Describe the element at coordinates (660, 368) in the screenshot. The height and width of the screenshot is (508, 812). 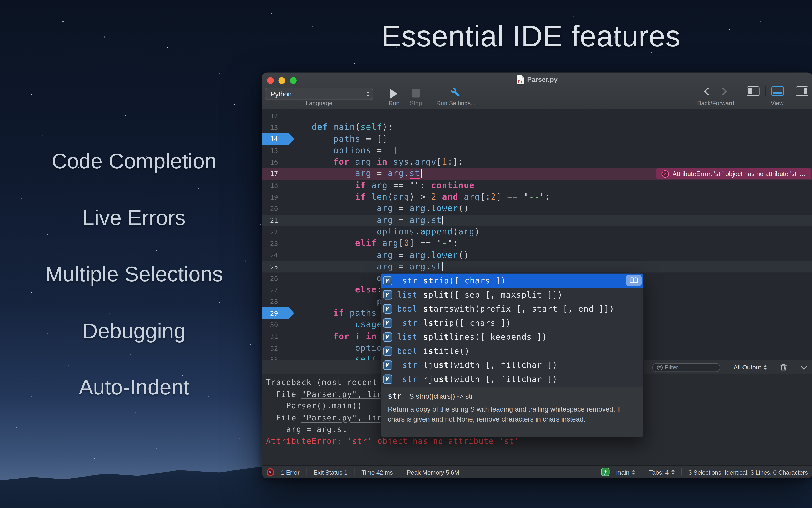
I see `filter-icon` at that location.